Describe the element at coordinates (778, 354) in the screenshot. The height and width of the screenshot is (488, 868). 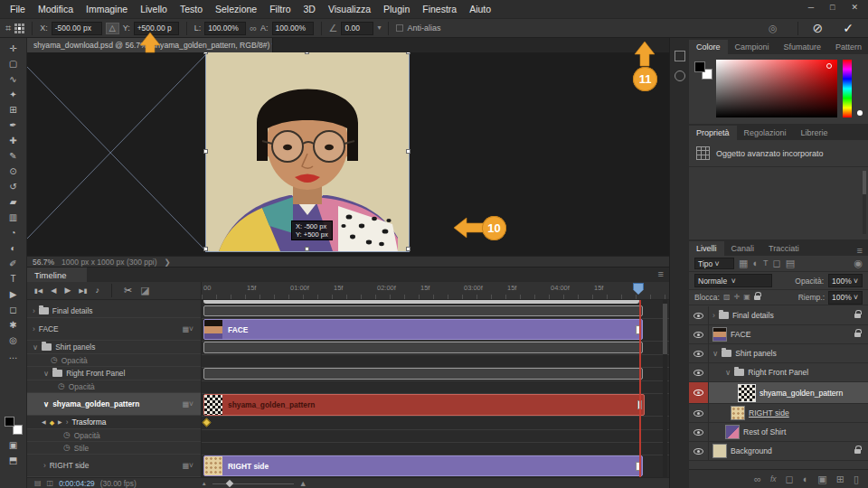
I see `layer-row-shirt-panels: ∨ Shirt panels` at that location.